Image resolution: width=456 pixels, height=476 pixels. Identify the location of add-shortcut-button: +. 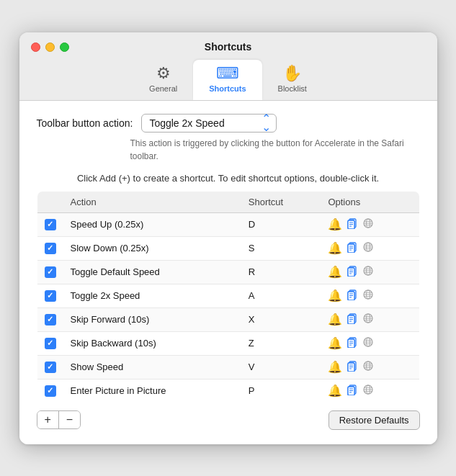
(48, 420).